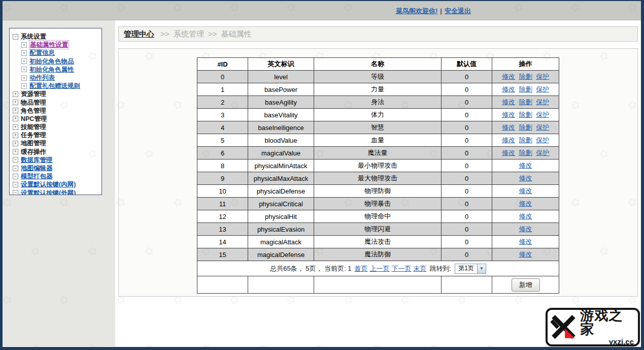 This screenshot has height=350, width=644. I want to click on sidebar-item: »初始化角色属性, so click(56, 70).